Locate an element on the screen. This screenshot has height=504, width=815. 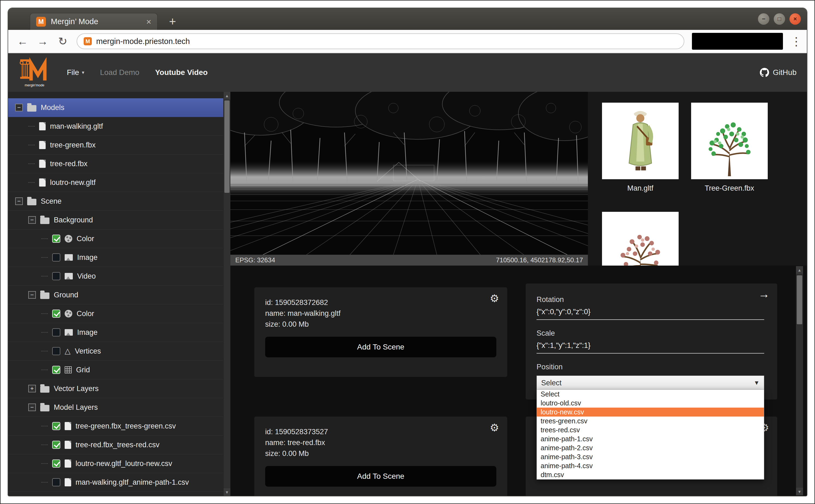
address-bar: M mergin-mode.prieston.tech is located at coordinates (380, 41).